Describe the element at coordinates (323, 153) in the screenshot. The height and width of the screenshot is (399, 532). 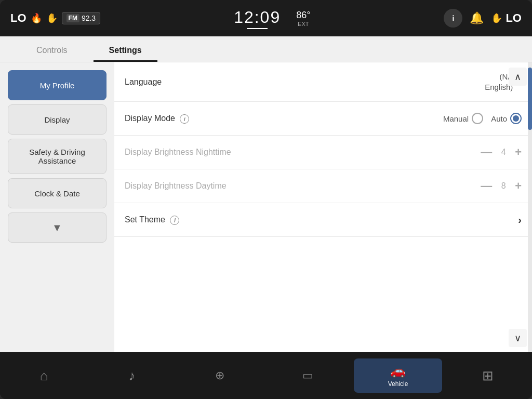
I see `settings-row-brightness-night: Display Brightness Nighttime — 4 +` at that location.